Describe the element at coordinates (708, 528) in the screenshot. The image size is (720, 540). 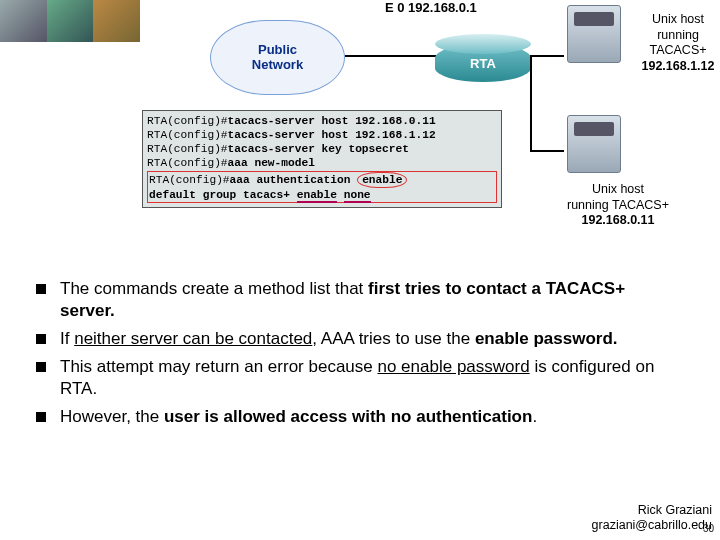
I see `page-number: 30` at that location.